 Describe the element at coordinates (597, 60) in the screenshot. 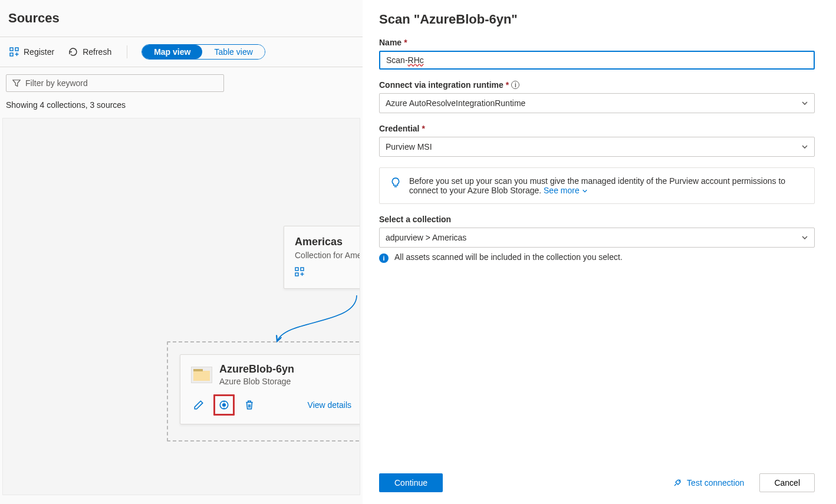

I see `scan-name-input: Scan-RHc` at that location.